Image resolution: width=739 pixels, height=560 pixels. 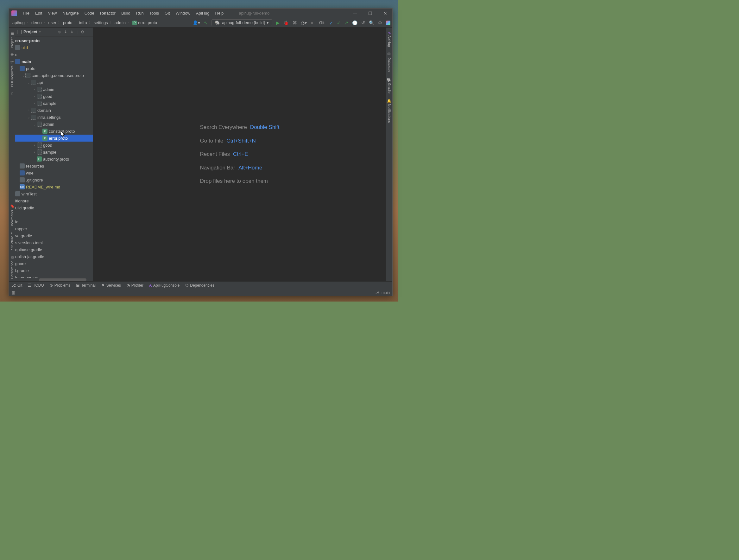 I want to click on coverage-button: ⌘, so click(x=295, y=23).